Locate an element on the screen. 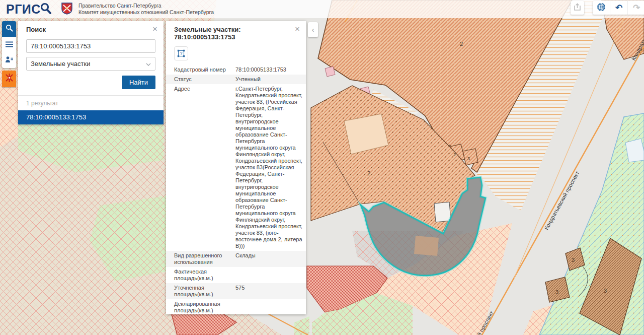  find-button: Найти is located at coordinates (139, 83).